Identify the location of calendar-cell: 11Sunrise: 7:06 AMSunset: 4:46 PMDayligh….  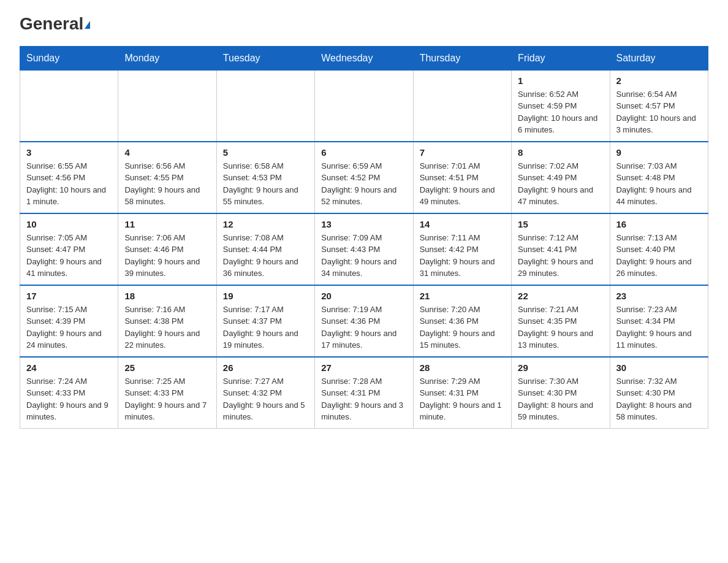
(167, 249).